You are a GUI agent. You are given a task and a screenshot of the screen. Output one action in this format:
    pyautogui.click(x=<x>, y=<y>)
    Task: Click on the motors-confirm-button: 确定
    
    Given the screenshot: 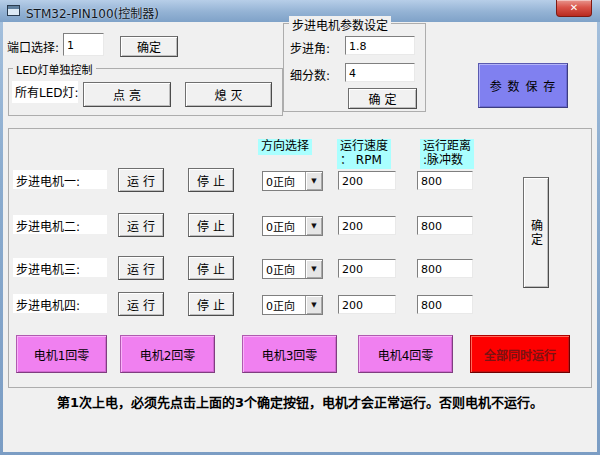 What is the action you would take?
    pyautogui.click(x=536, y=232)
    